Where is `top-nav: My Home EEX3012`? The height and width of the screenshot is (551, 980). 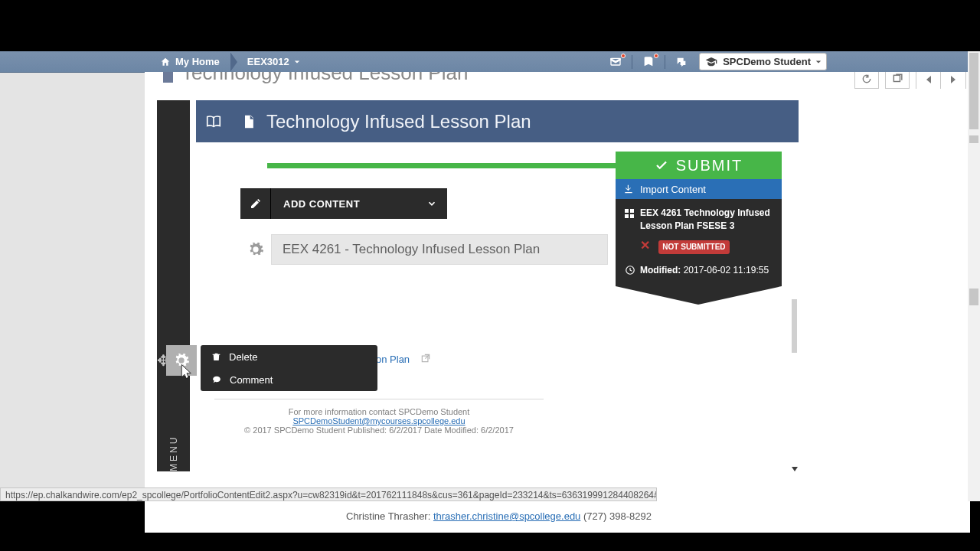
top-nav: My Home EEX3012 is located at coordinates (490, 62).